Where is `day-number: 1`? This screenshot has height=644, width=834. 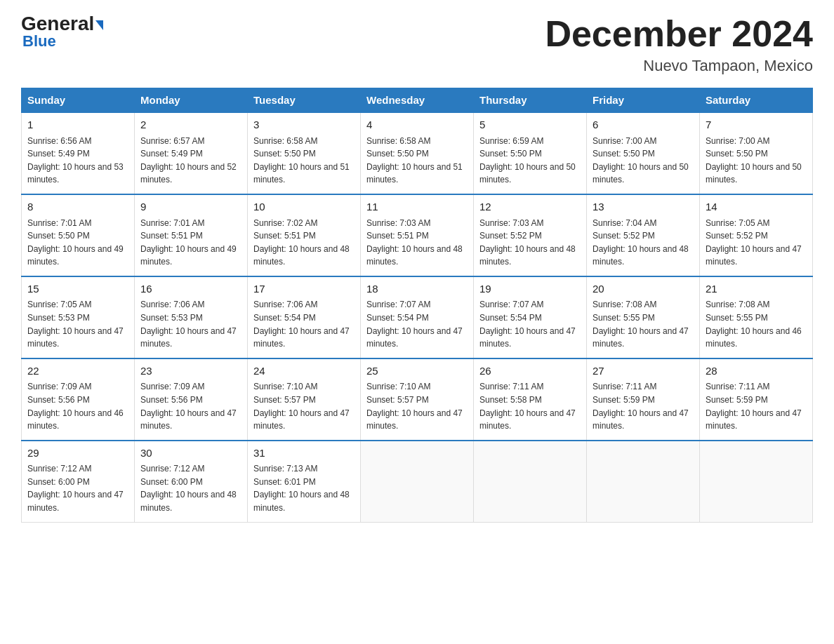
day-number: 1 is located at coordinates (78, 125).